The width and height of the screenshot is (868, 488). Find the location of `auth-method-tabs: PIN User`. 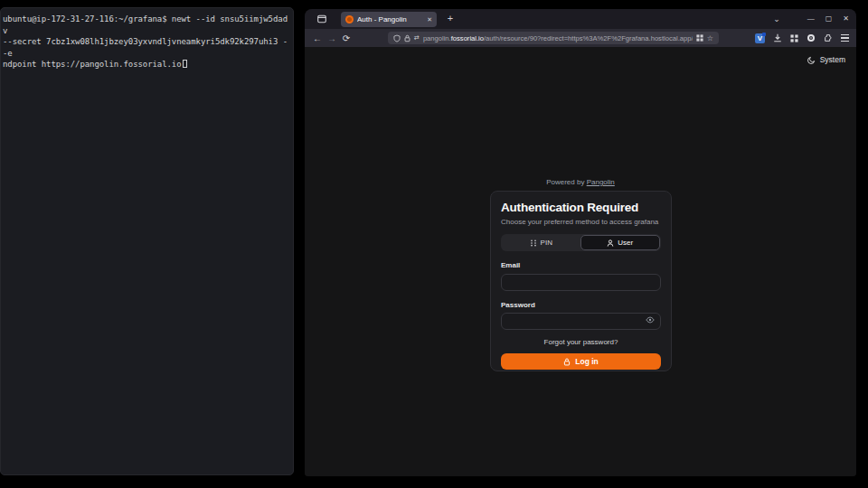

auth-method-tabs: PIN User is located at coordinates (580, 242).